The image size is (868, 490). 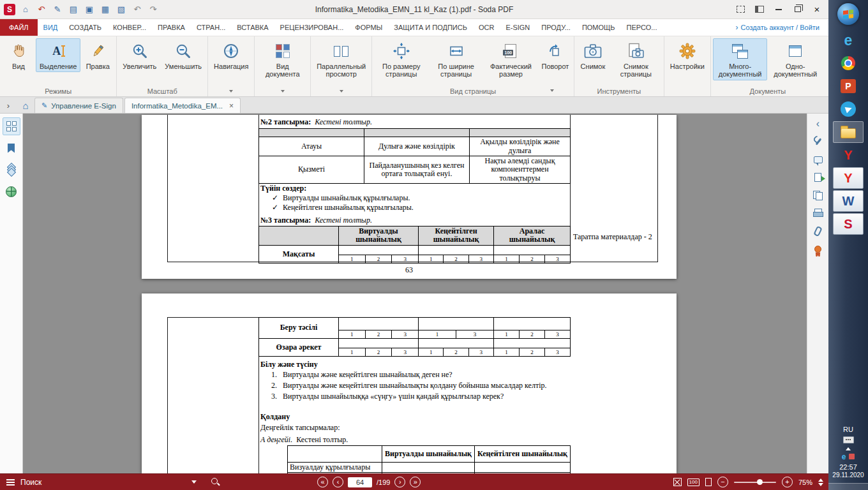 I want to click on fit-page-status-icon, so click(x=708, y=482).